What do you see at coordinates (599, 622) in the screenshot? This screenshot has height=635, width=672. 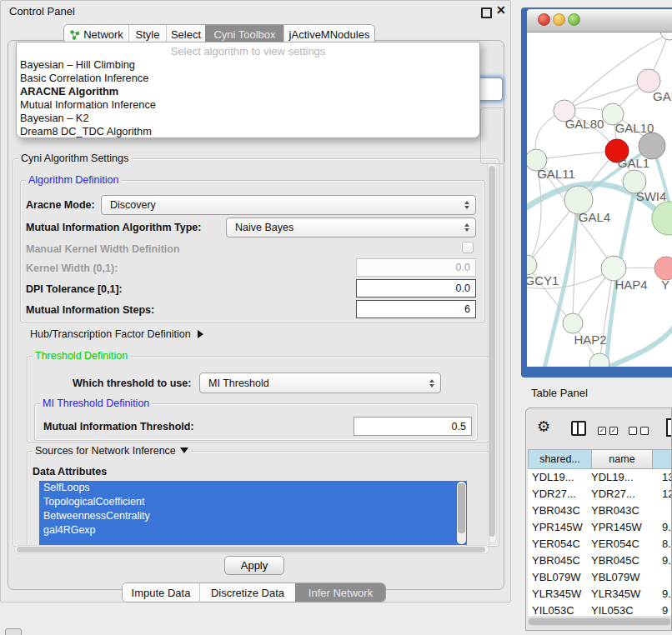 I see `table-horizontal-scrollbar` at bounding box center [599, 622].